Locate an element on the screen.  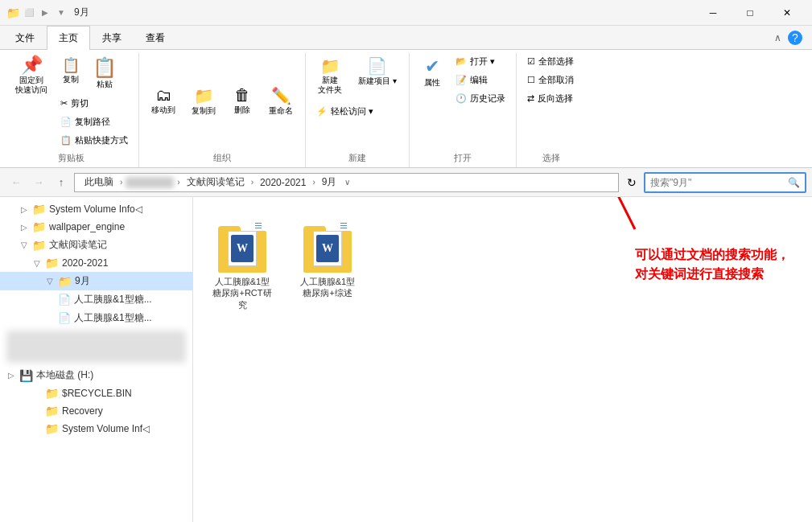
cut-icon: ✂ is located at coordinates (64, 103).